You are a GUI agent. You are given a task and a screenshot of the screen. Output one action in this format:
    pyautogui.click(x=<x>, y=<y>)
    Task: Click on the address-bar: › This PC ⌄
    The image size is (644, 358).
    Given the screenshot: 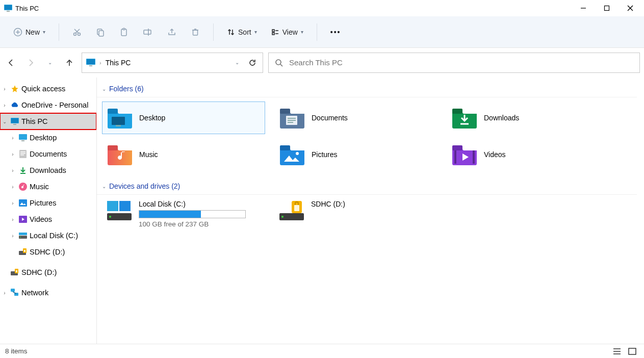 What is the action you would take?
    pyautogui.click(x=172, y=63)
    